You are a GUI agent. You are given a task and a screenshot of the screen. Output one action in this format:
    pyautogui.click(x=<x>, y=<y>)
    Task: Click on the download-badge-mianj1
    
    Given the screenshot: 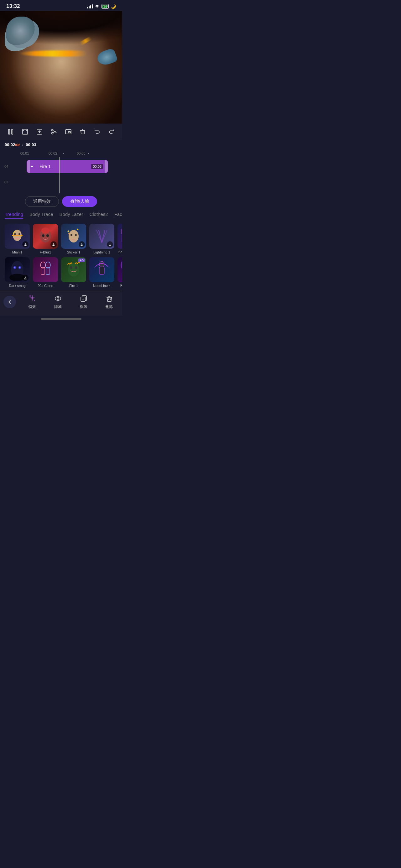 What is the action you would take?
    pyautogui.click(x=26, y=245)
    